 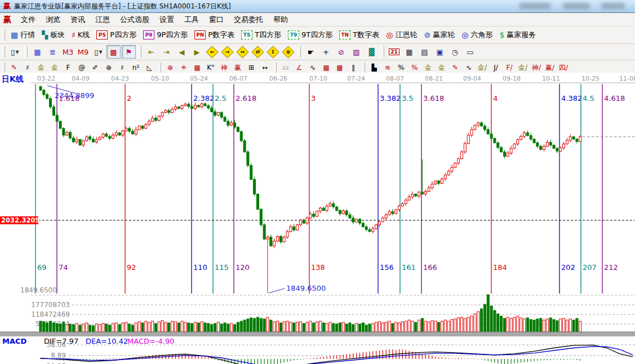 I want to click on tool-sectors: ▚板块, so click(x=53, y=35).